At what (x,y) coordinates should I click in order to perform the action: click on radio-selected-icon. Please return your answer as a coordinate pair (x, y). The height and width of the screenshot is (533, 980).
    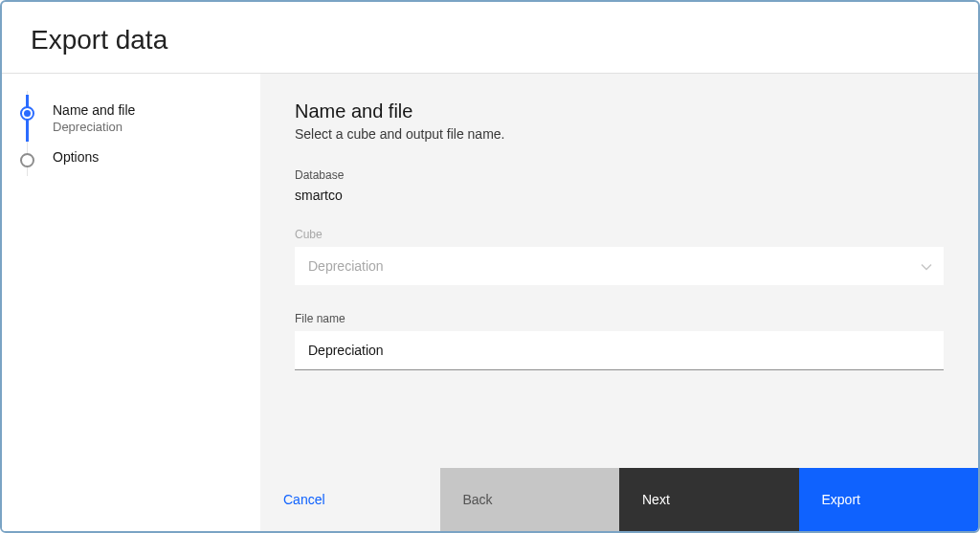
    Looking at the image, I should click on (27, 113).